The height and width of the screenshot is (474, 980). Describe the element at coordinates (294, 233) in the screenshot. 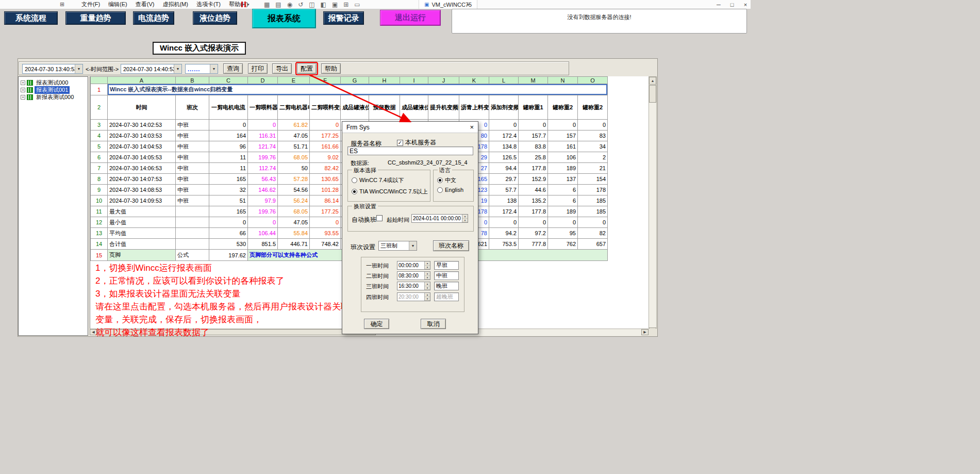

I see `cell-r13-E: 55.84` at that location.